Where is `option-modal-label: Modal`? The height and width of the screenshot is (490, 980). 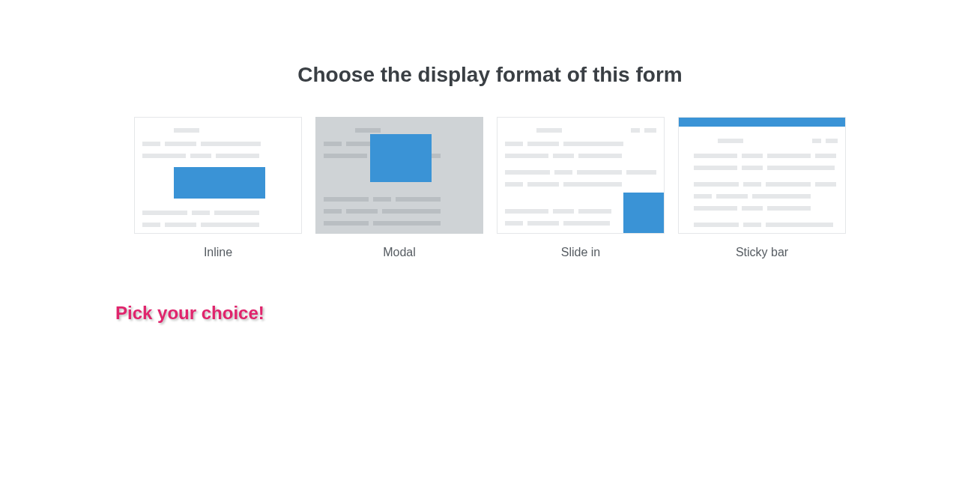
option-modal-label: Modal is located at coordinates (399, 252).